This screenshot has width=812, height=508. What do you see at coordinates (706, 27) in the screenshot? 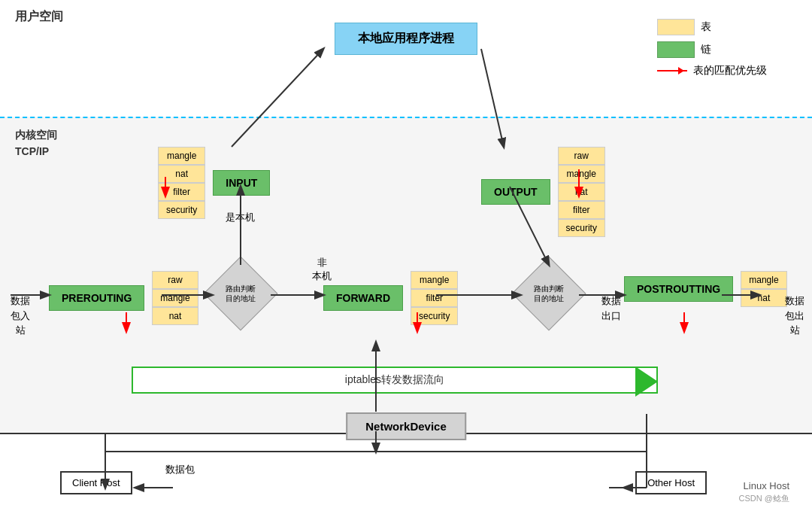
I see `legend-table-label: 表` at bounding box center [706, 27].